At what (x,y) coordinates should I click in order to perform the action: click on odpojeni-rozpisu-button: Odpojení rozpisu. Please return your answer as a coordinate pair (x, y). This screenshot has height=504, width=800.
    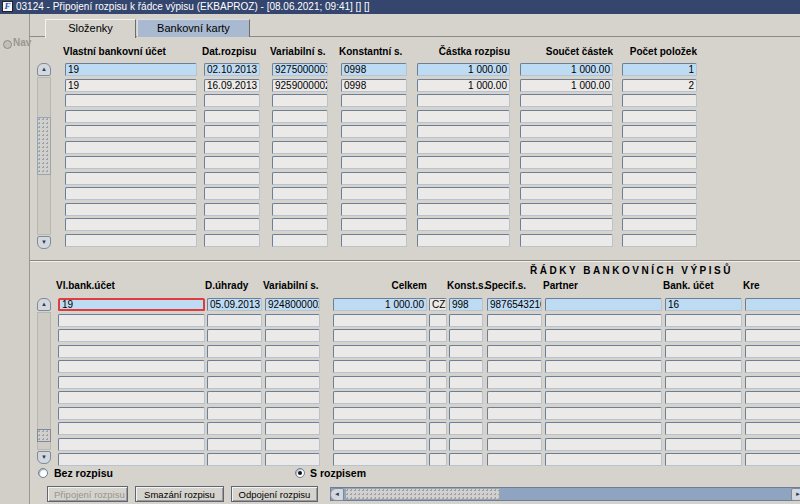
    Looking at the image, I should click on (274, 494).